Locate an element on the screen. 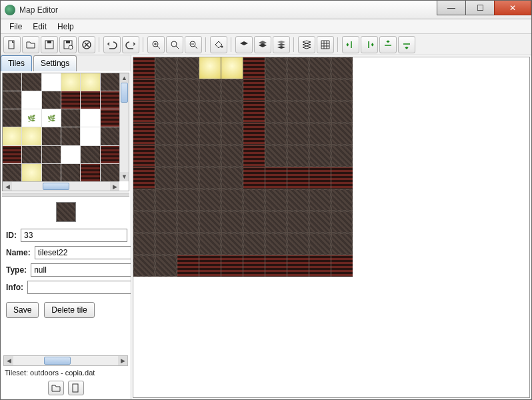 The width and height of the screenshot is (532, 400). app-icon is located at coordinates (10, 10).